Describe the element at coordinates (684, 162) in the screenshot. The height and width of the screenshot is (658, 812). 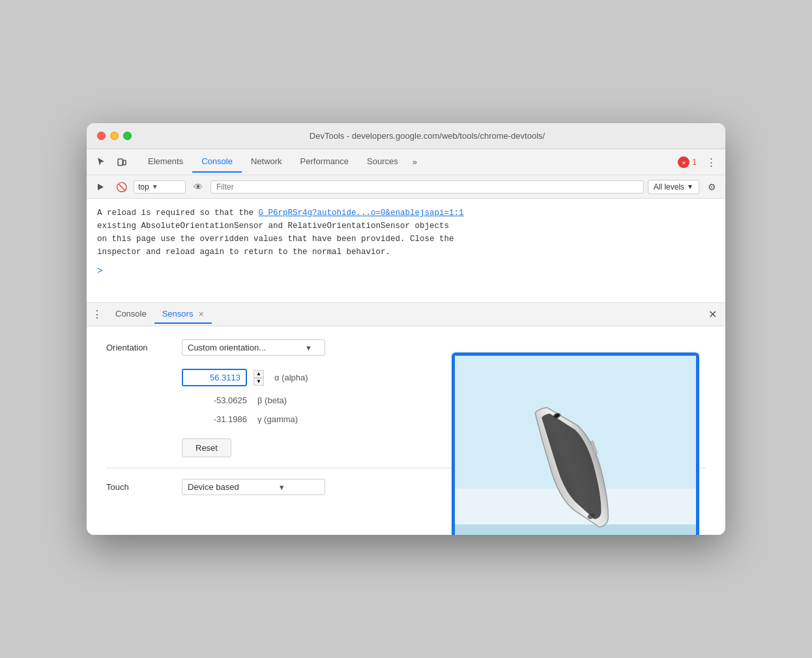
I see `error-badge: ✕` at that location.